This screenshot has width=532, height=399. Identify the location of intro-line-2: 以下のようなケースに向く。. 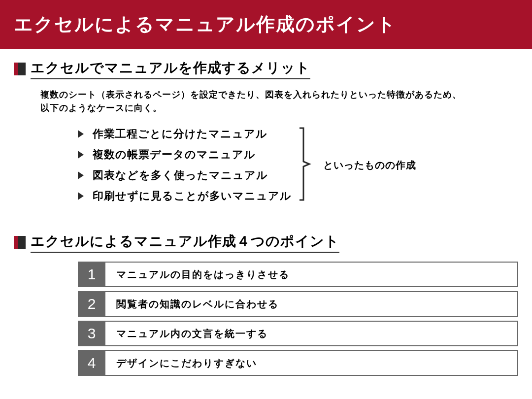
(101, 108).